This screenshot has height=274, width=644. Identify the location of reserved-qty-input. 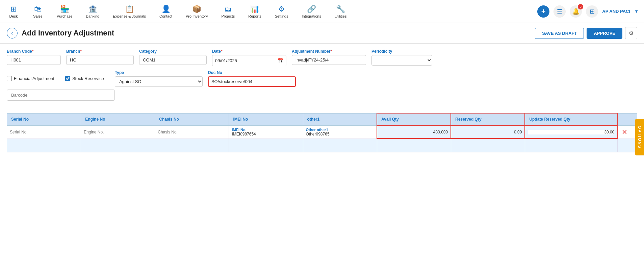
(488, 132).